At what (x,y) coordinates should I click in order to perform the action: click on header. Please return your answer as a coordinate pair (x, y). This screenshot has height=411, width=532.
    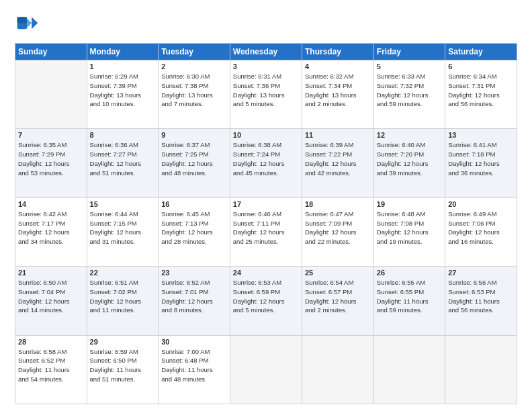
    Looking at the image, I should click on (266, 24).